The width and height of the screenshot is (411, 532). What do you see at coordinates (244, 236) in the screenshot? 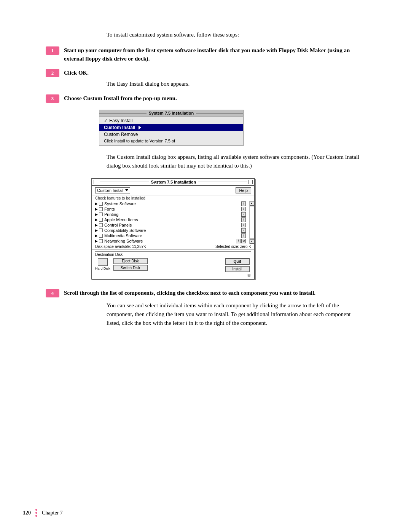
I see `info-icon-multimedia: i` at bounding box center [244, 236].